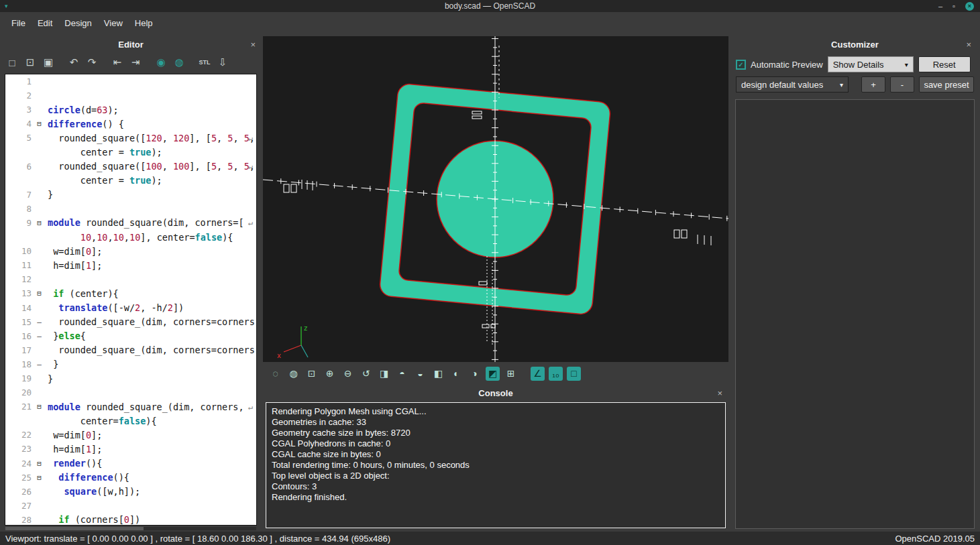  I want to click on remove-preset-button: -, so click(902, 84).